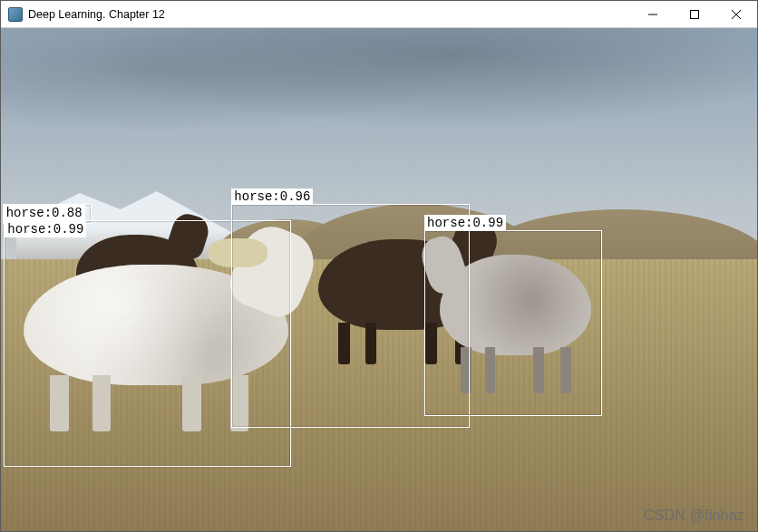 The height and width of the screenshot is (532, 758). Describe the element at coordinates (272, 197) in the screenshot. I see `detection-label: horse:0.96` at that location.